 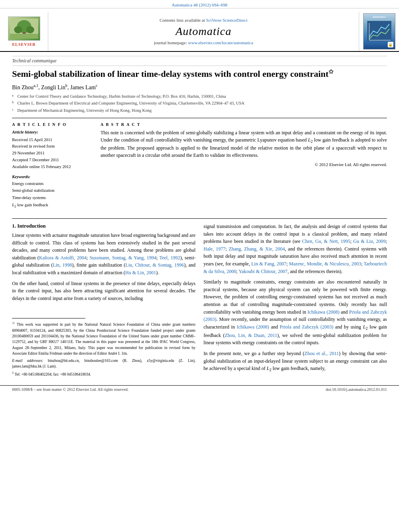 I want to click on elsevier-tree-icon, so click(x=24, y=29).